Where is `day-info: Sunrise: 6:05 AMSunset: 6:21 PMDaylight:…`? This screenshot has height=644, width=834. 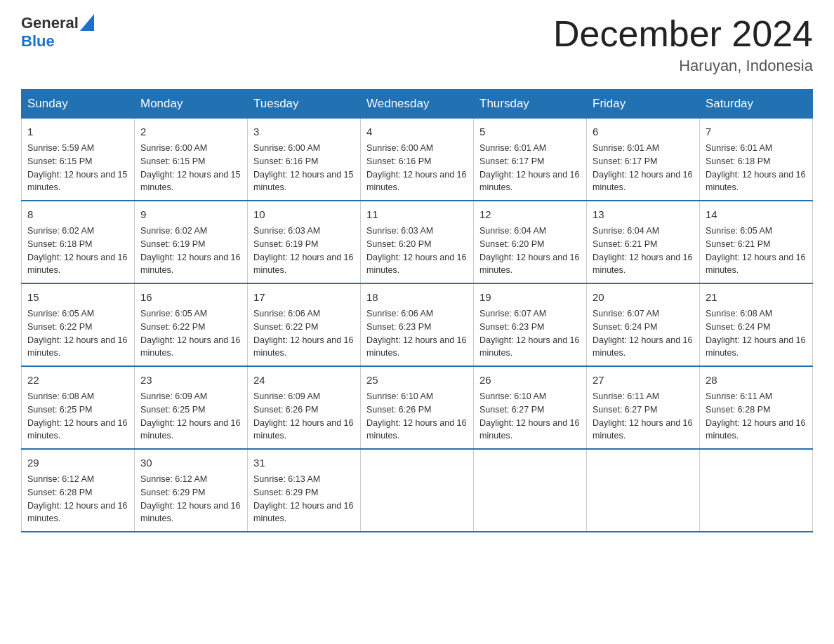
day-info: Sunrise: 6:05 AMSunset: 6:21 PMDaylight:… is located at coordinates (756, 251).